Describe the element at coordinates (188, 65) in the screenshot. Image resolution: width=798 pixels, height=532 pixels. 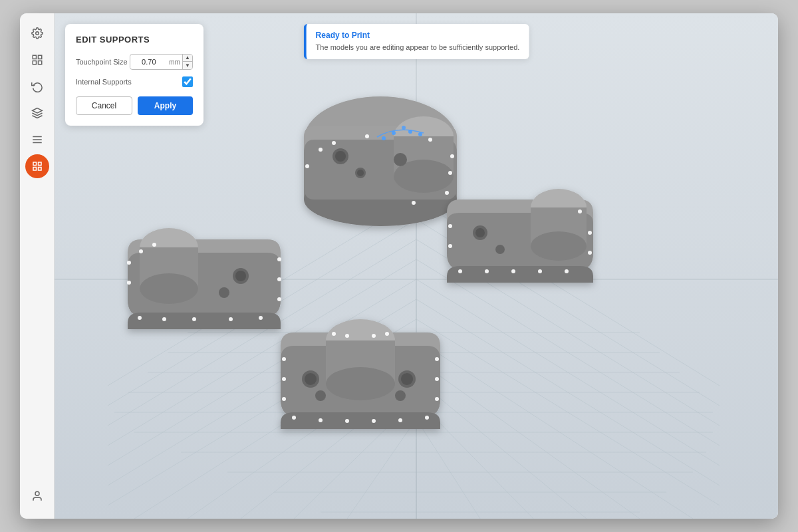
I see `touchpoint-decrement-button: ▼` at that location.